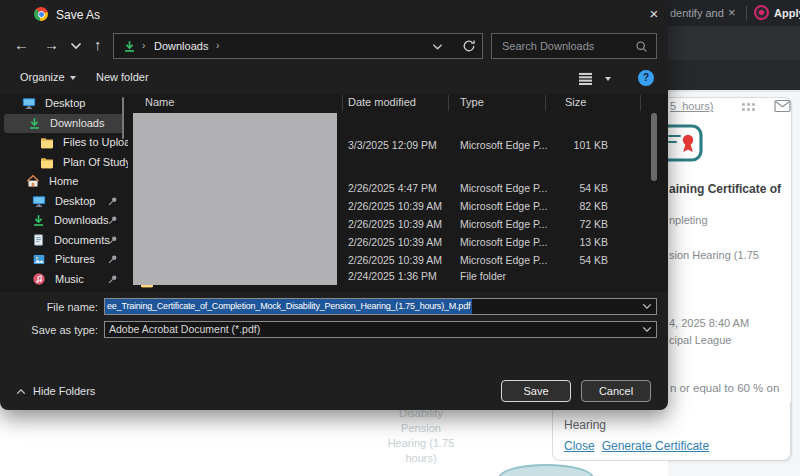  What do you see at coordinates (382, 102) in the screenshot?
I see `column-date-modified: Date modified` at bounding box center [382, 102].